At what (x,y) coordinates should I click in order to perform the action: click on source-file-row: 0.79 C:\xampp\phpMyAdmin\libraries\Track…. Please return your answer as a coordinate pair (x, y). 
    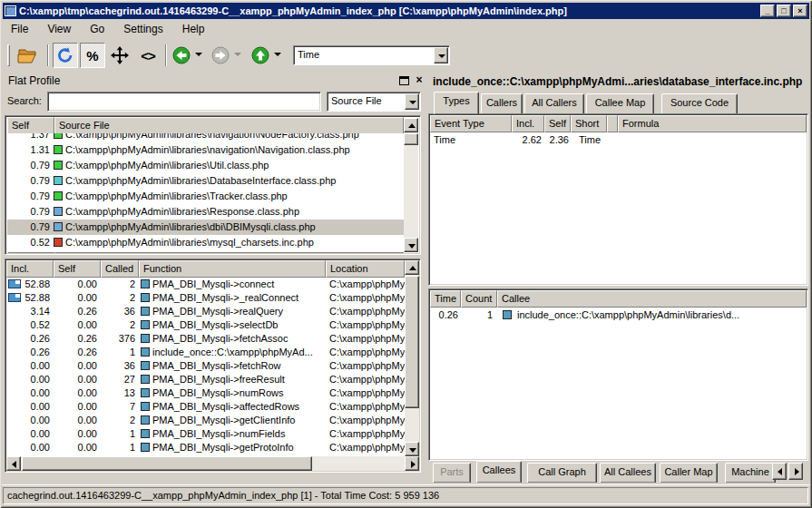
    Looking at the image, I should click on (205, 196).